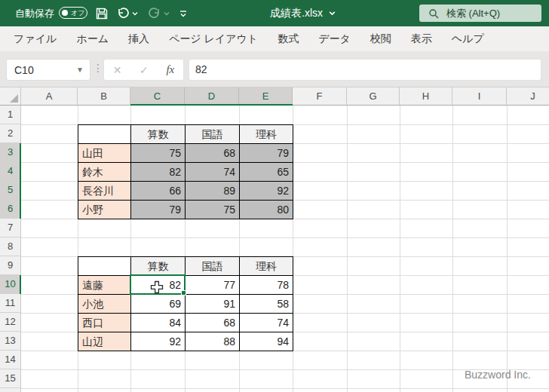  Describe the element at coordinates (11, 228) in the screenshot. I see `row-header-7: 7` at that location.